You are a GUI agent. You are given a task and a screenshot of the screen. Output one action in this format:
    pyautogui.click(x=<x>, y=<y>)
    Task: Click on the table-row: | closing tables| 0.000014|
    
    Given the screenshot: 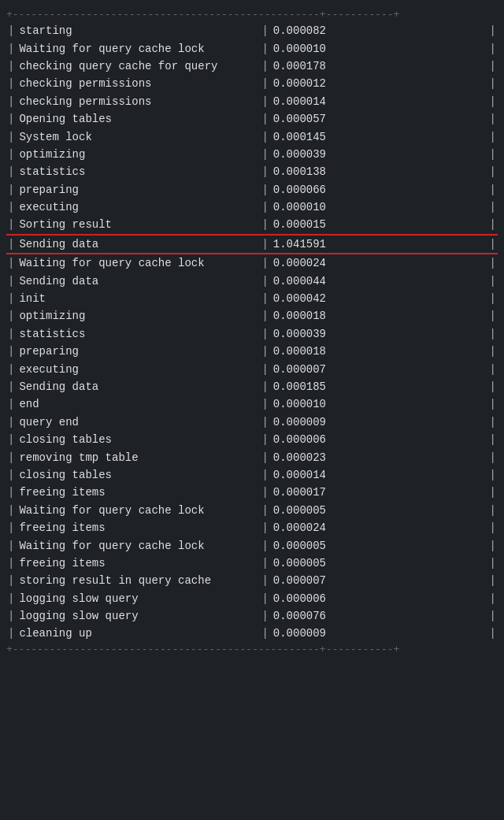 What is the action you would take?
    pyautogui.click(x=252, y=475)
    